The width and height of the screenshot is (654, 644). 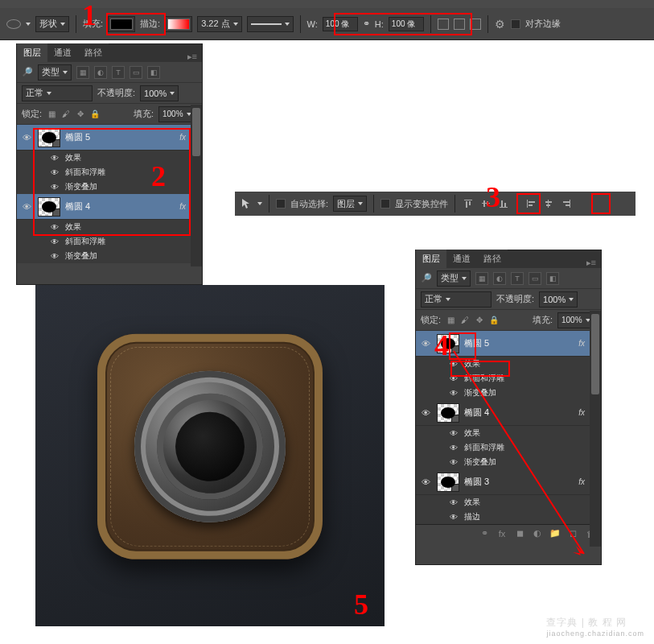 What do you see at coordinates (508, 482) in the screenshot?
I see `layer-row: 👁 椭圆 3 fx ▾` at bounding box center [508, 482].